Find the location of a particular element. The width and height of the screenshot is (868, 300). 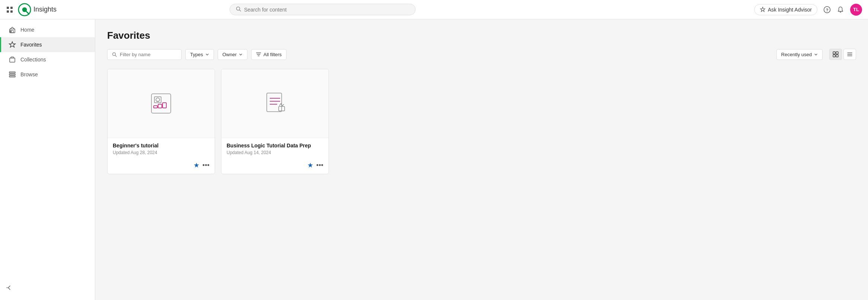

card-meta-2: Updated Aug 14, 2024 is located at coordinates (275, 153).